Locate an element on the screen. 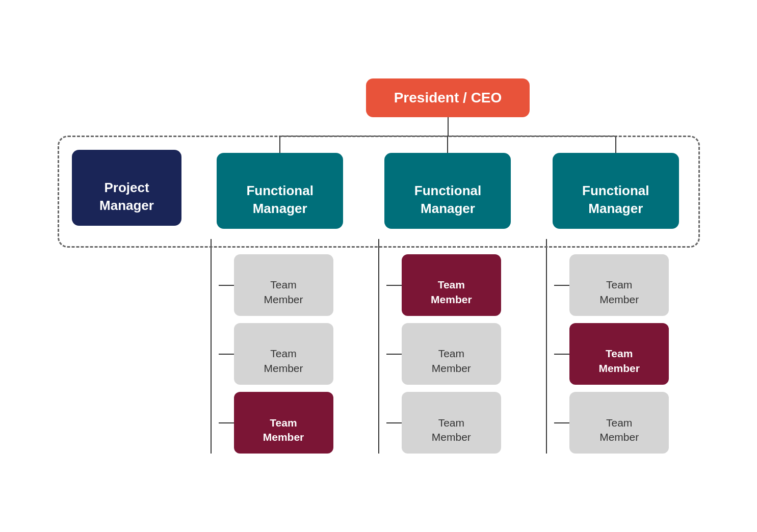  team-column-3: Team Member Team Member Team Member is located at coordinates (616, 347).